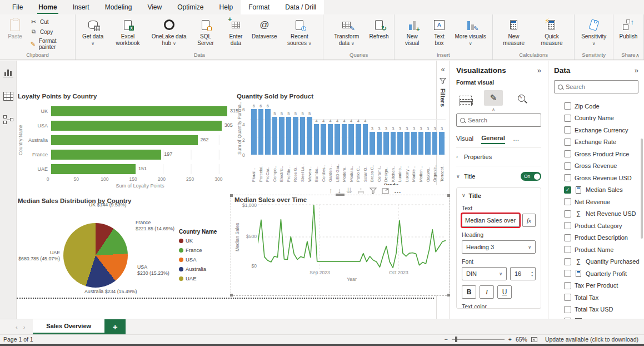 Image resolution: width=644 pixels, height=346 pixels. Describe the element at coordinates (596, 130) in the screenshot. I see `field-exchange-currency: Exchange Currency` at that location.